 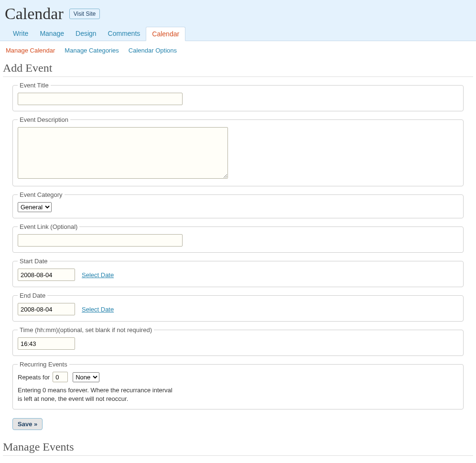 What do you see at coordinates (238, 16) in the screenshot?
I see `title-row: Calendar Visit Site` at bounding box center [238, 16].